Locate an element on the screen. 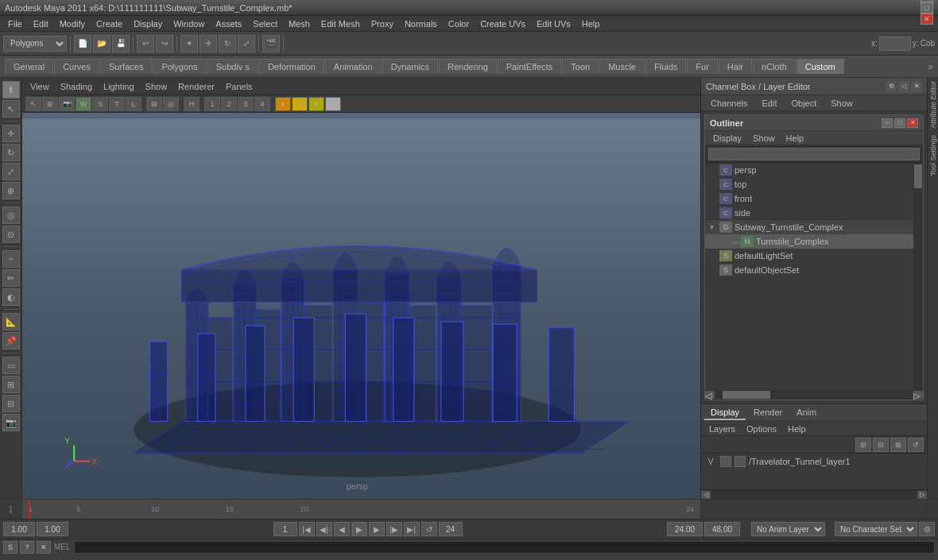  vp-color2-icon: ● is located at coordinates (300, 104).